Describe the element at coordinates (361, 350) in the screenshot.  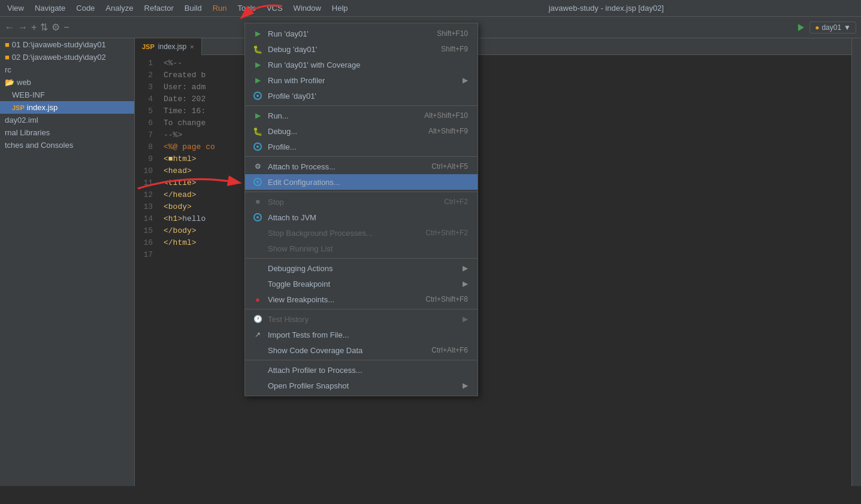
I see `run-menu-item-show-coverage: Show Code Coverage Data Ctrl+Alt+F6` at that location.